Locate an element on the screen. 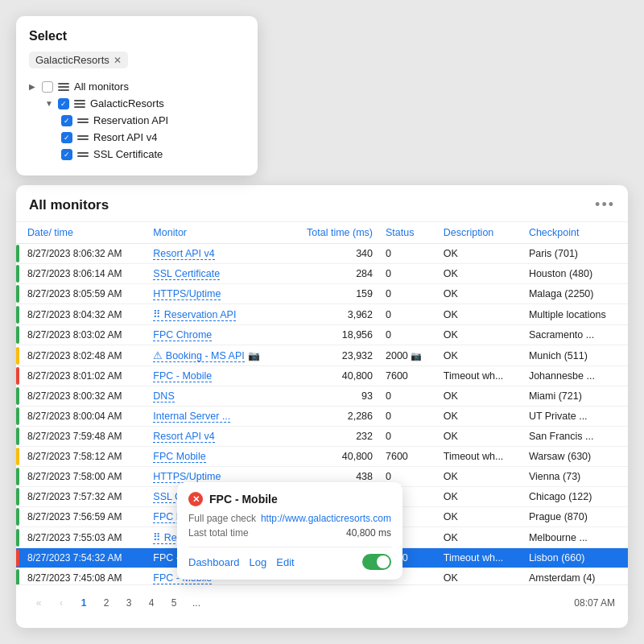  row-checkpoint: San Francis ... is located at coordinates (575, 436).